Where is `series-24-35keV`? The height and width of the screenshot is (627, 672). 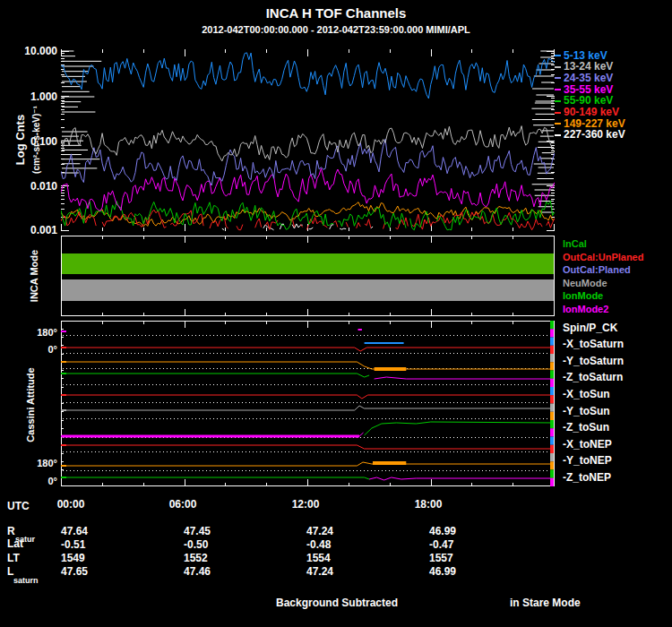 series-24-35keV is located at coordinates (308, 162).